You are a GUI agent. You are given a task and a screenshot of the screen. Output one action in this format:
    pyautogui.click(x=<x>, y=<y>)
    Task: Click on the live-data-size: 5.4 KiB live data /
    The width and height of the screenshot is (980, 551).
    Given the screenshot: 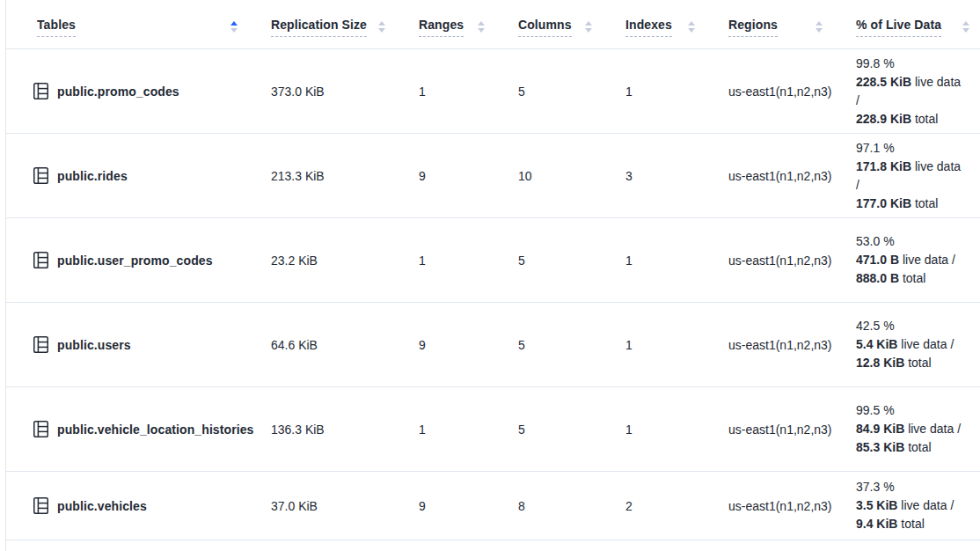 What is the action you would take?
    pyautogui.click(x=910, y=345)
    